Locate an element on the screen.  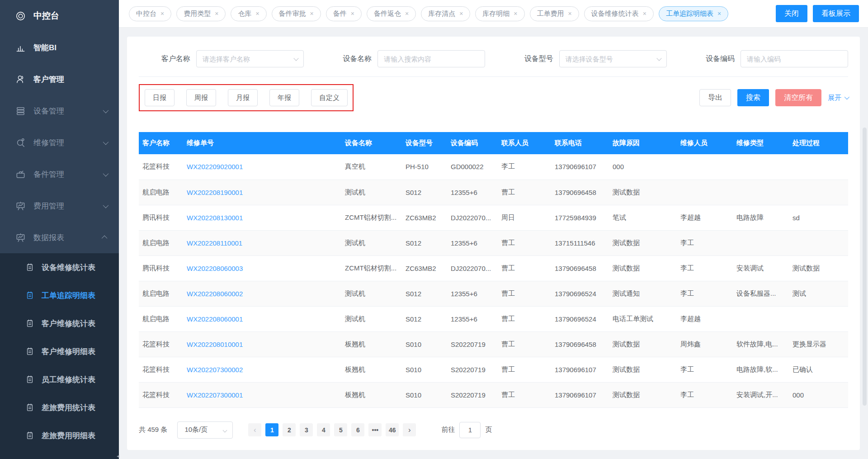
customer-name-select is located at coordinates (250, 59).